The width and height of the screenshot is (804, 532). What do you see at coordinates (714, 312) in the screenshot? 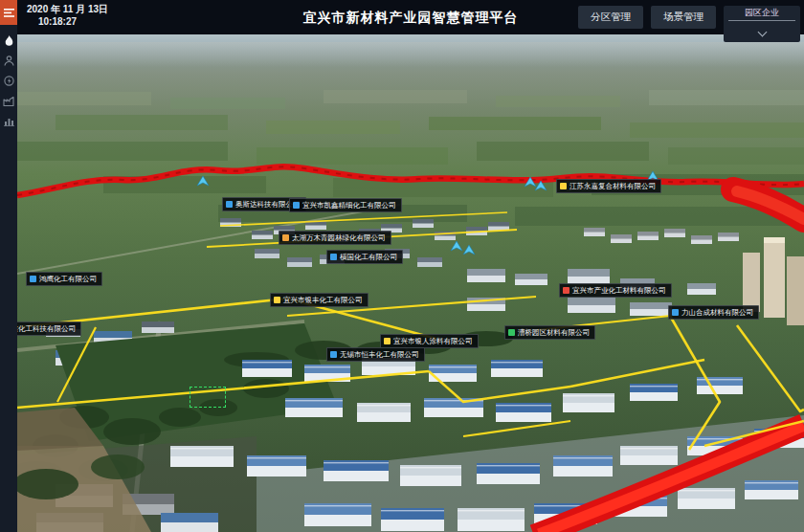
I see `company-label: 力山合成材料有限公司` at bounding box center [714, 312].